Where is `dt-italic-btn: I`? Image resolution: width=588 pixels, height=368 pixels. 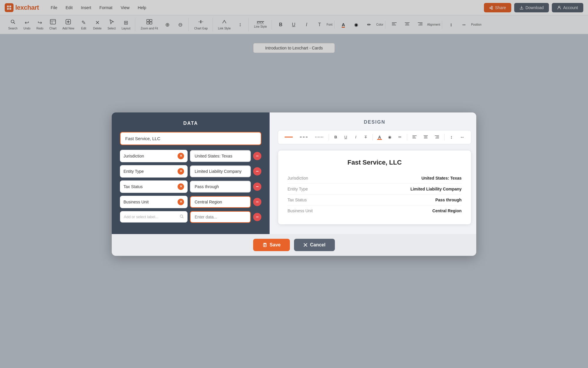 dt-italic-btn: I is located at coordinates (356, 137).